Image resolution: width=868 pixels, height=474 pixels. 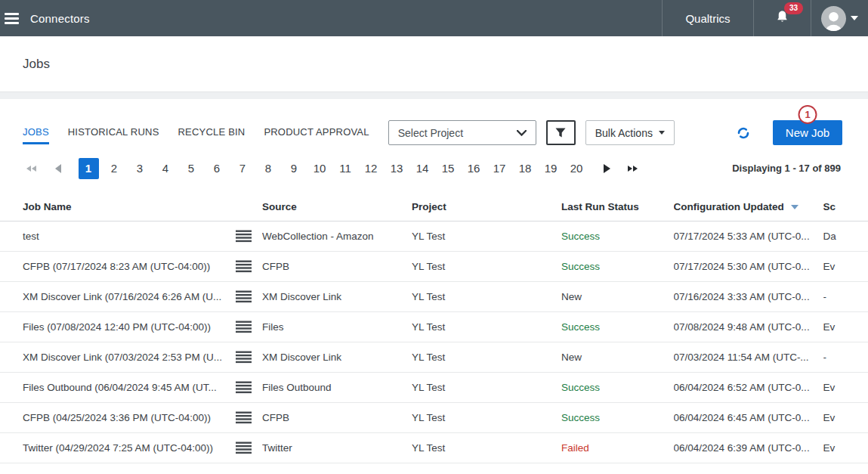 I want to click on table-row: Files (07/08/2024 12:40 PM (UTC-04:00)) …, so click(x=434, y=327).